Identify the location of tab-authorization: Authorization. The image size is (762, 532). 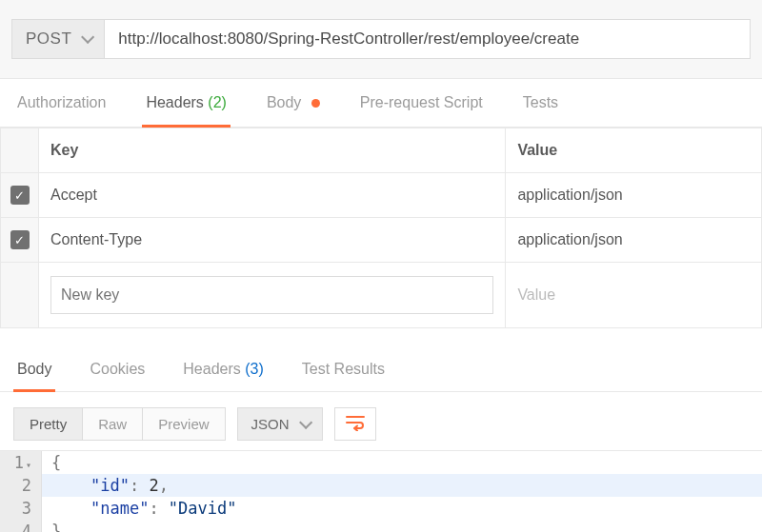
(61, 103).